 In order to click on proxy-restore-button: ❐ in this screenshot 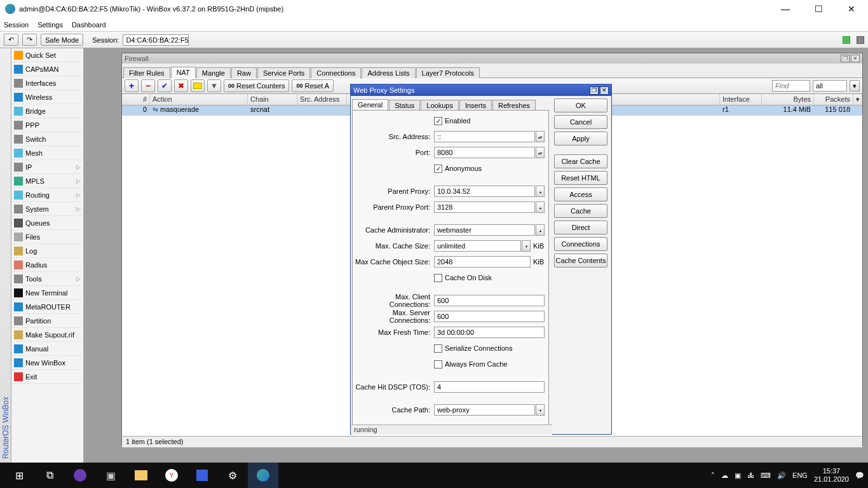, I will do `click(594, 90)`.